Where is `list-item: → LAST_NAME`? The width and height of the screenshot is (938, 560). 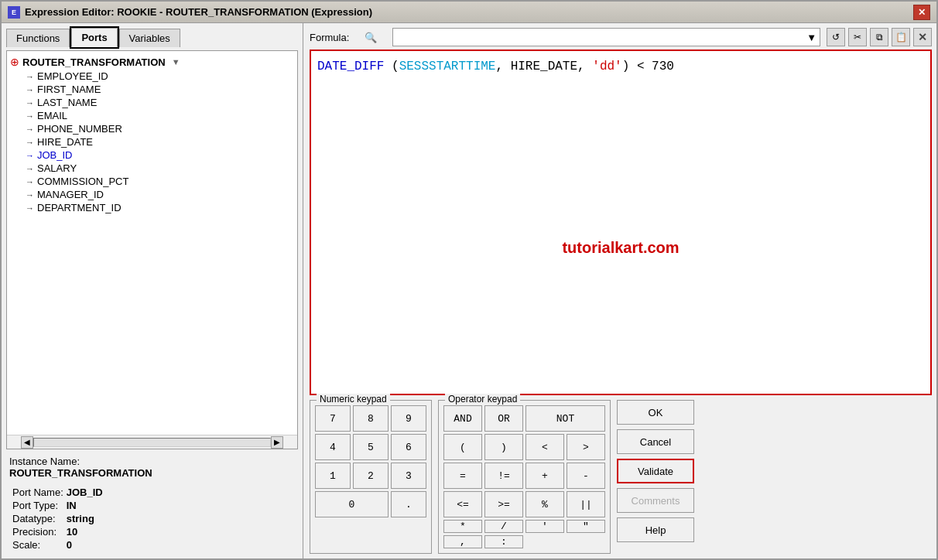 list-item: → LAST_NAME is located at coordinates (159, 102).